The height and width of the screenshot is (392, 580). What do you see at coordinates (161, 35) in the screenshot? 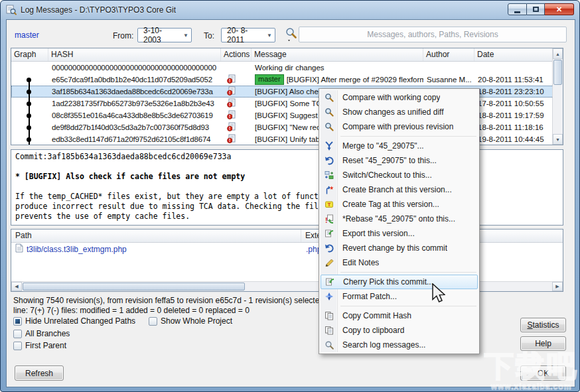
I see `from-date-value: 3-10-2003` at bounding box center [161, 35].